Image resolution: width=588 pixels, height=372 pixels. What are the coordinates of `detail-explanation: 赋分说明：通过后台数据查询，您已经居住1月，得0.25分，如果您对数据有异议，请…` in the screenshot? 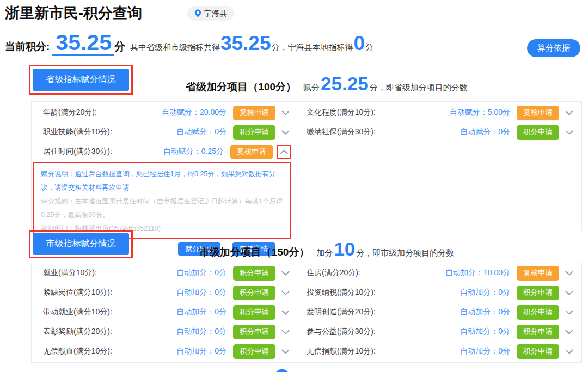 It's located at (162, 181).